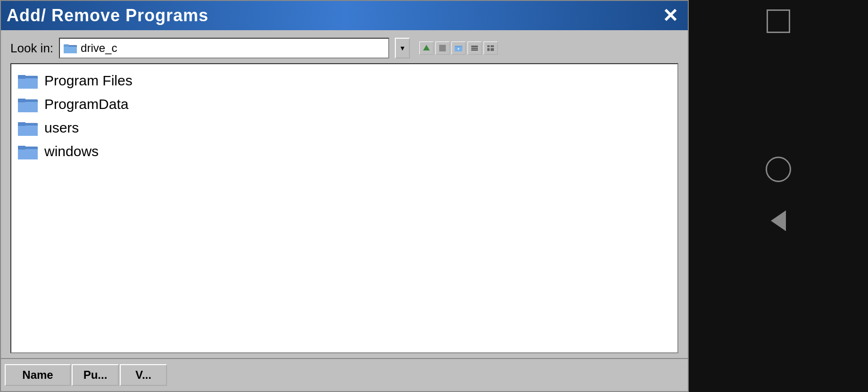  Describe the element at coordinates (28, 104) in the screenshot. I see `folder-icon-programdata` at that location.